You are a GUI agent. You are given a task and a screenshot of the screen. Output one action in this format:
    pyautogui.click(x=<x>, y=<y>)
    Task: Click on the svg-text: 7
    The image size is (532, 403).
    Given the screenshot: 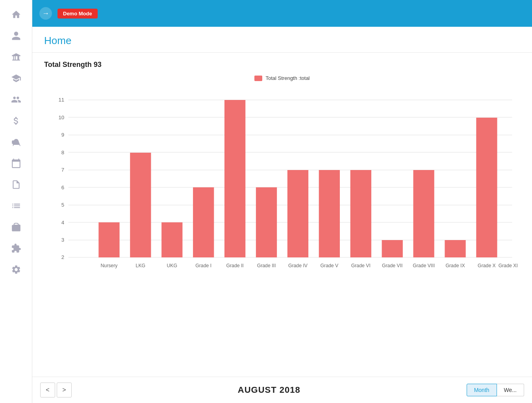 What is the action you would take?
    pyautogui.click(x=63, y=170)
    